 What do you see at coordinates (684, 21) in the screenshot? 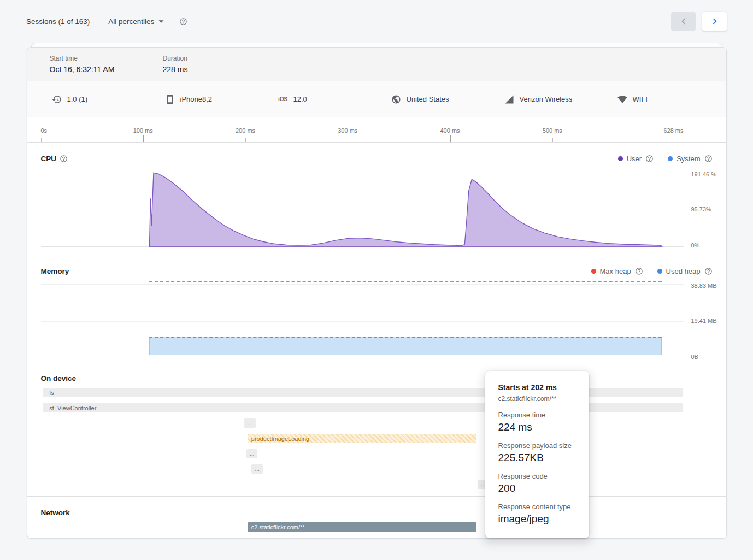
I see `chevron-left-icon` at bounding box center [684, 21].